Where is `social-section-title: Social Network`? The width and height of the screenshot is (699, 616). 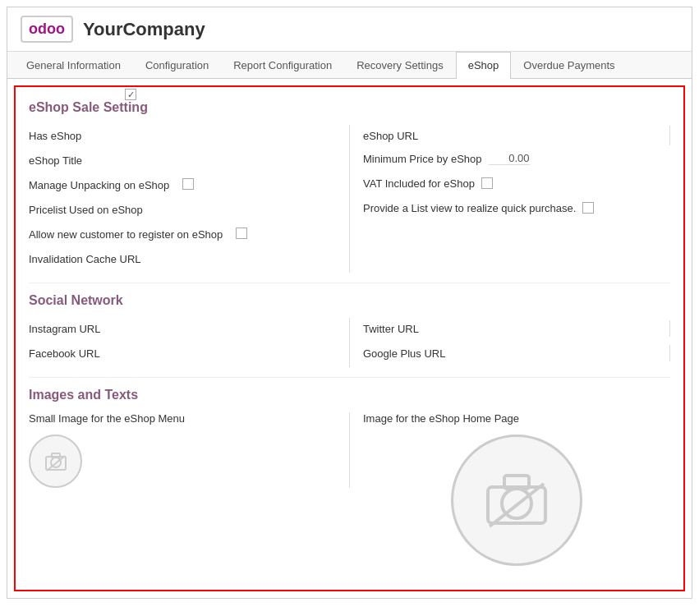
social-section-title: Social Network is located at coordinates (350, 301).